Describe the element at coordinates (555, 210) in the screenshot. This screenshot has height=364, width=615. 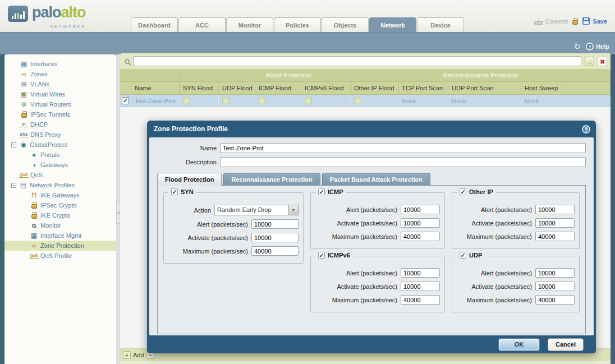
I see `other-ip-alert-field` at that location.